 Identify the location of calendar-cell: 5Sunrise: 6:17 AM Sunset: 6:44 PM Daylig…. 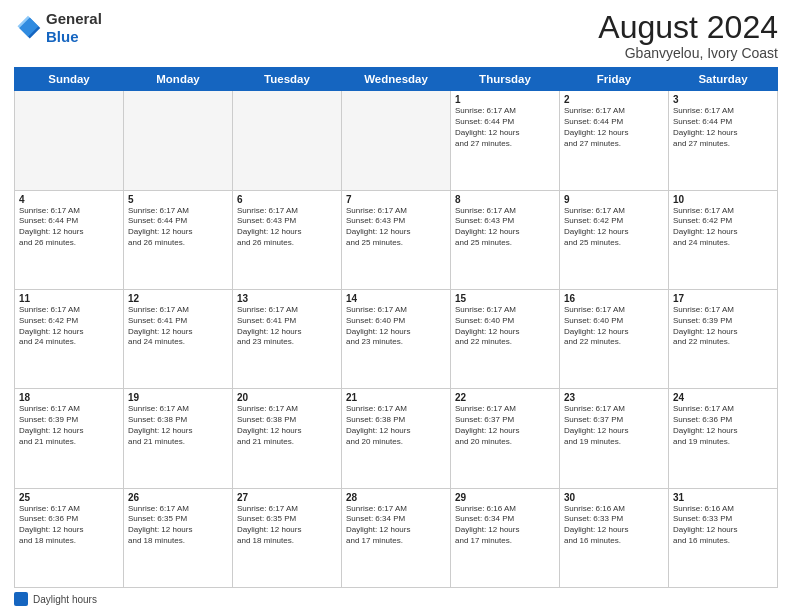
(178, 240).